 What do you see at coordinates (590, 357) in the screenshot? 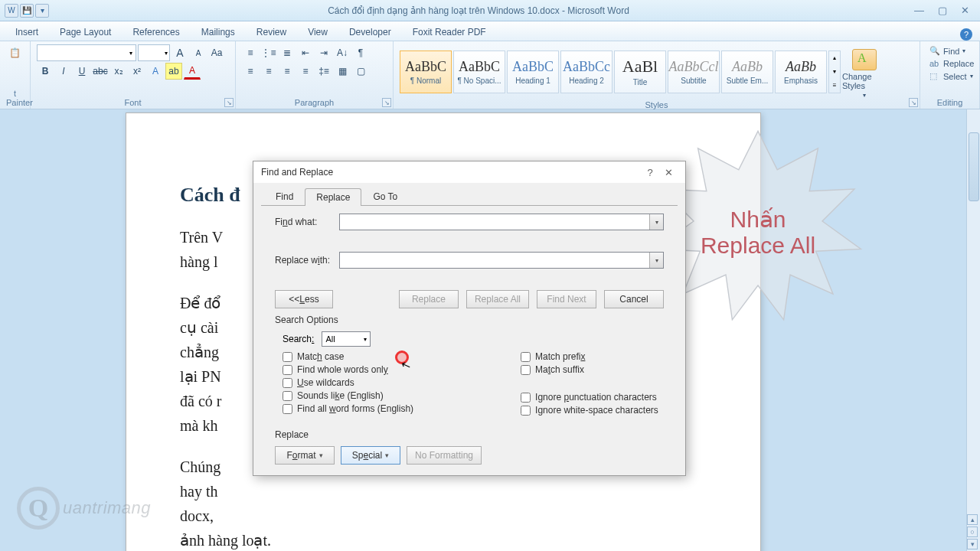
I see `match-prefix-checkbox: Match prefix` at bounding box center [590, 357].